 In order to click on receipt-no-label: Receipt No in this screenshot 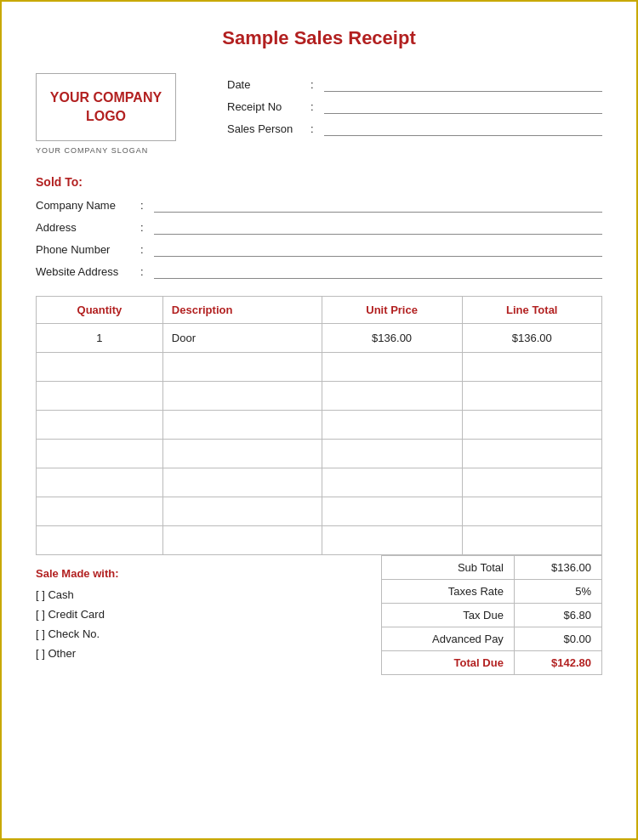, I will do `click(265, 107)`.